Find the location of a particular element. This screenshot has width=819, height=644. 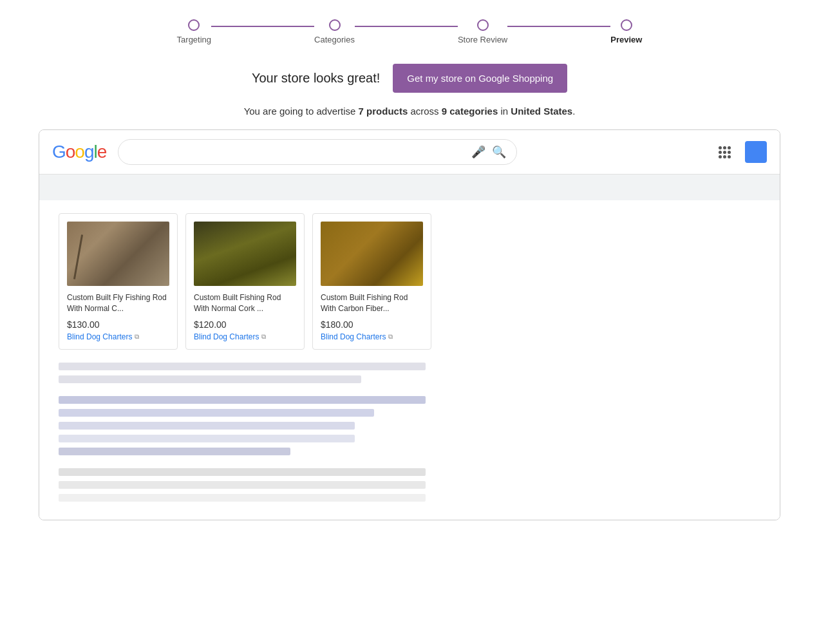

desc-period: . is located at coordinates (574, 111).